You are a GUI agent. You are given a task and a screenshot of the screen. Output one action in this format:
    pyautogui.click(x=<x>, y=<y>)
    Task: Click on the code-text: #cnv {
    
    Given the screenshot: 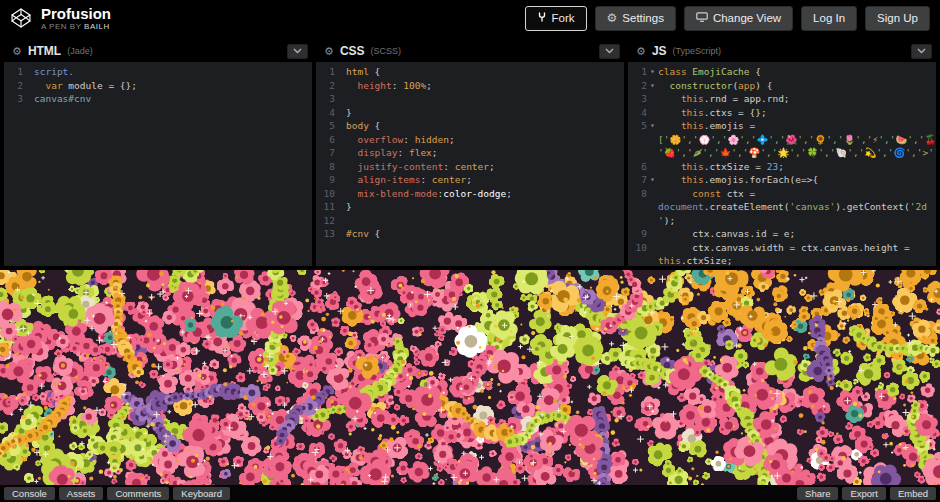 What is the action you would take?
    pyautogui.click(x=363, y=234)
    